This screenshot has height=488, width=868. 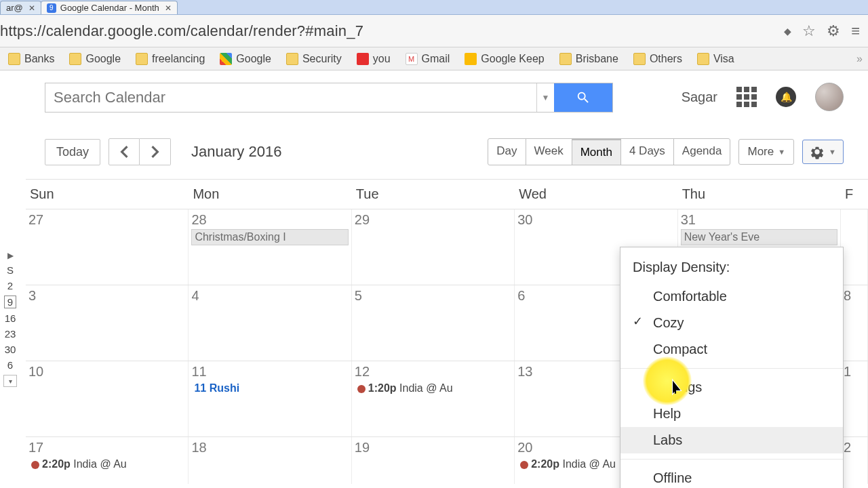 I want to click on more-button: More ▼, so click(x=766, y=152).